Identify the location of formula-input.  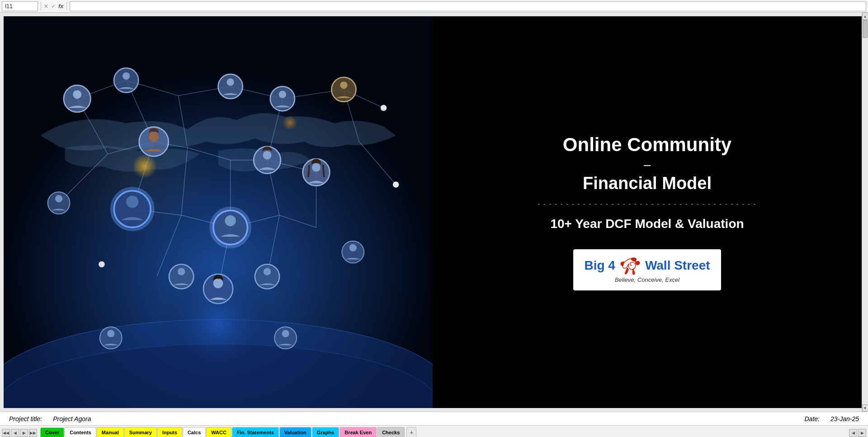
(468, 6).